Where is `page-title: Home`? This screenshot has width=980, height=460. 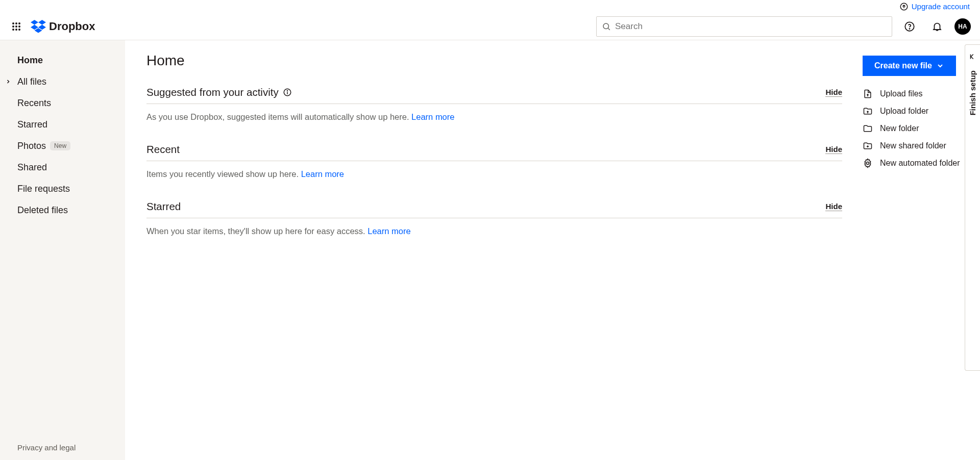
page-title: Home is located at coordinates (494, 61).